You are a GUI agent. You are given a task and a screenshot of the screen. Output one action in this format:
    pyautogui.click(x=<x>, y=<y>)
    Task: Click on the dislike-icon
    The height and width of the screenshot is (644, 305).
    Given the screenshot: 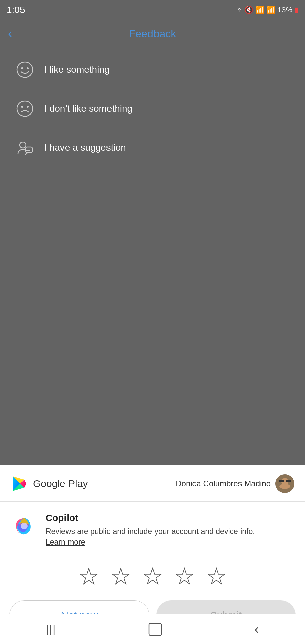 What is the action you would take?
    pyautogui.click(x=25, y=109)
    